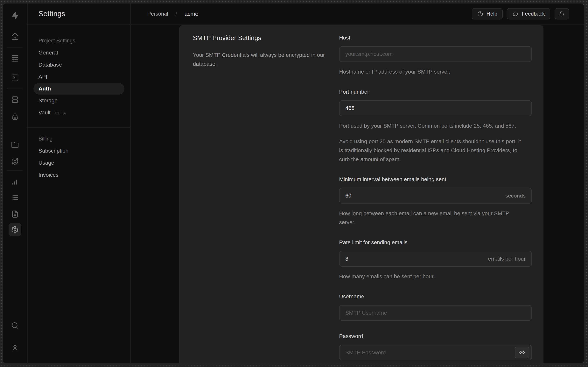 The image size is (588, 367). What do you see at coordinates (435, 201) in the screenshot?
I see `field-interval: Minimum interval between emails being se…` at bounding box center [435, 201].